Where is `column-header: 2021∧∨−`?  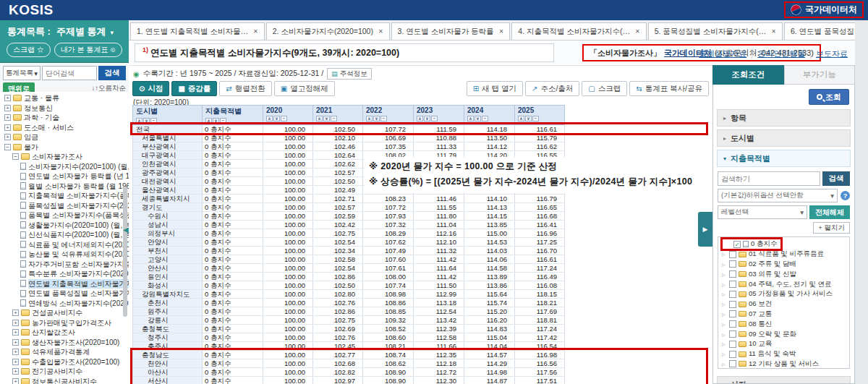 column-header: 2021∧∨− is located at coordinates (339, 116).